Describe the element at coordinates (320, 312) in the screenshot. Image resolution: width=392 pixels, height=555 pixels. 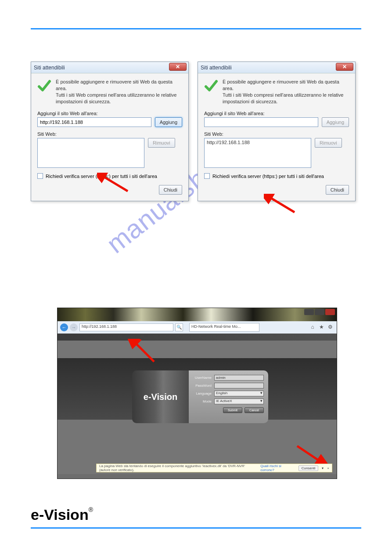
I see `maximize-button` at that location.